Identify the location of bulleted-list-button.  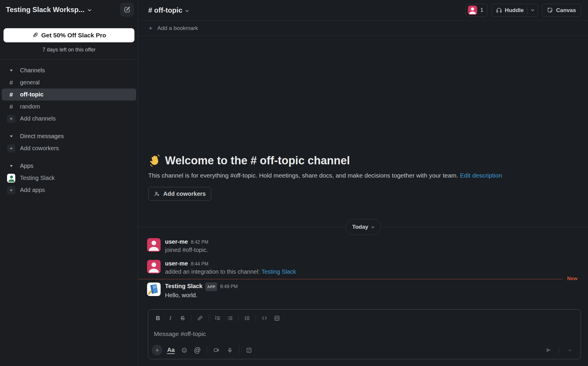
(230, 318).